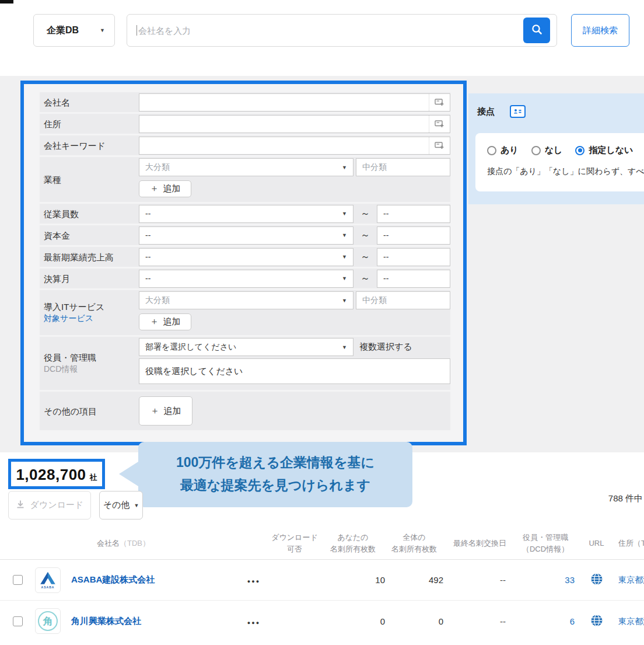  What do you see at coordinates (246, 300) in the screenshot?
I see `it-service-major-select: 大分類 ▼` at bounding box center [246, 300].